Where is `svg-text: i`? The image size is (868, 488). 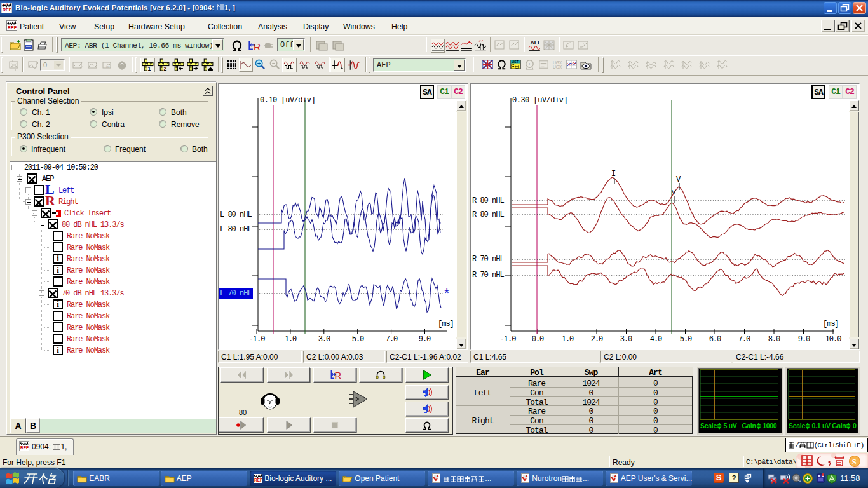 svg-text: i is located at coordinates (530, 64).